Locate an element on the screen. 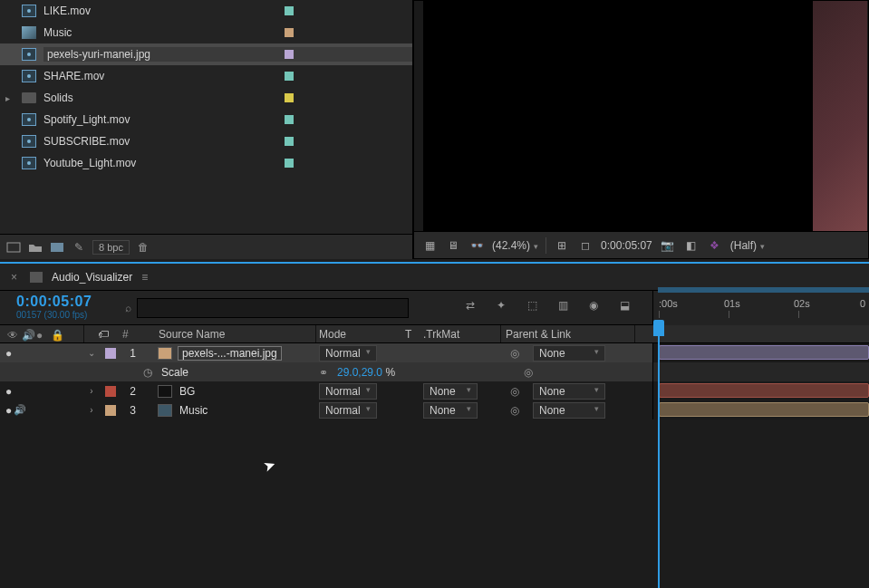 The width and height of the screenshot is (869, 588). video-col-icon: 👁 is located at coordinates (13, 334).